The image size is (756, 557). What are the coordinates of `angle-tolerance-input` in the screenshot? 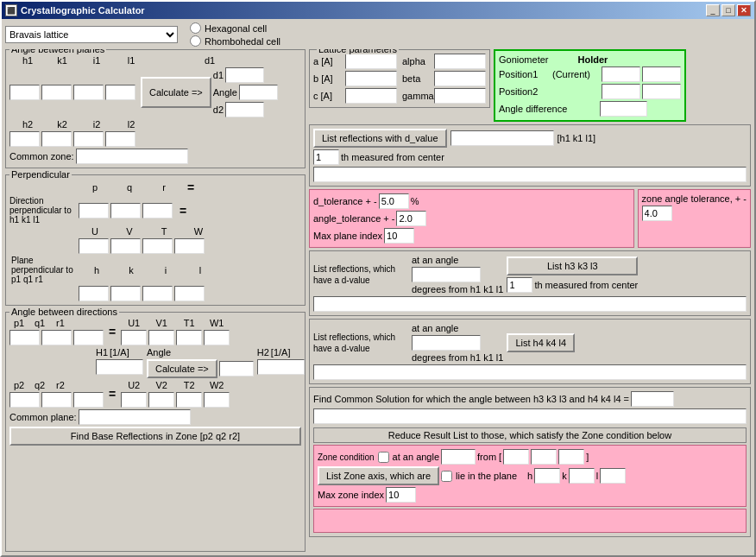 It's located at (411, 218).